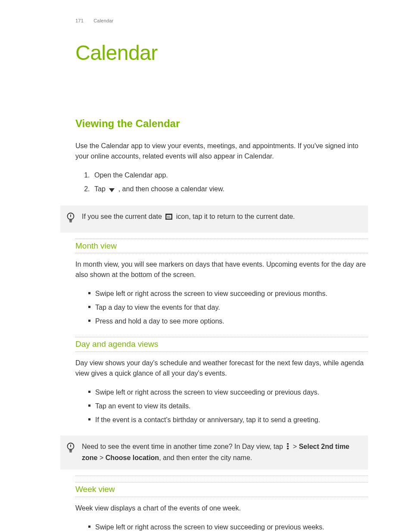 This screenshot has height=532, width=411. Describe the element at coordinates (288, 448) in the screenshot. I see `overflow-menu-icon` at that location.